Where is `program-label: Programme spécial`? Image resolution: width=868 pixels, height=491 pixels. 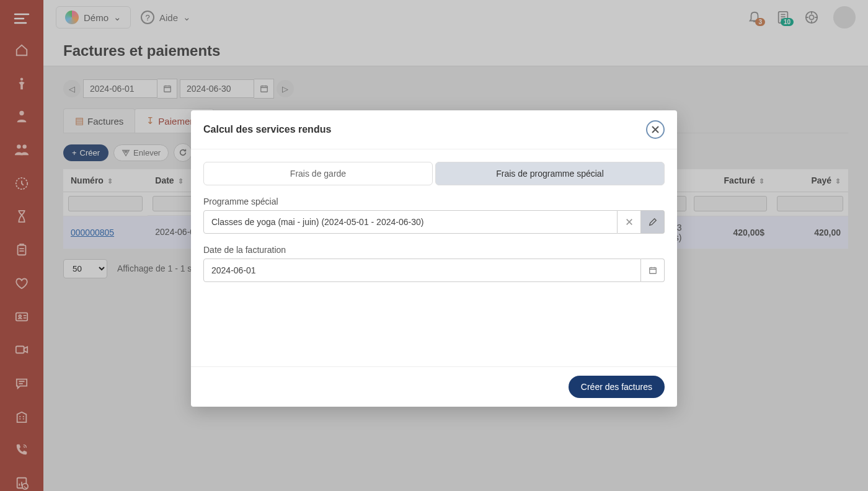 program-label: Programme spécial is located at coordinates (434, 201).